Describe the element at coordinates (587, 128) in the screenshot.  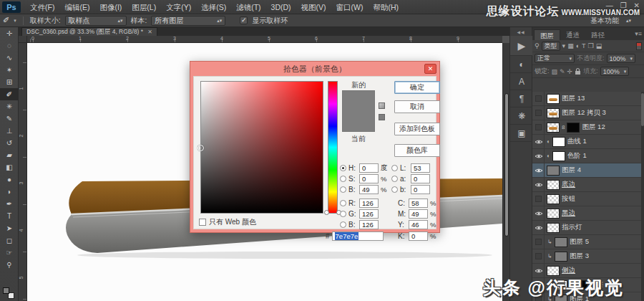
I see `layer-row: 8 图层 12` at that location.